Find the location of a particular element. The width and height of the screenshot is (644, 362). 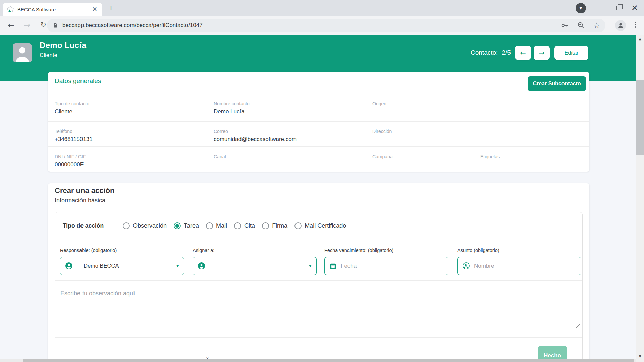

field-value: 00000000F is located at coordinates (134, 165).